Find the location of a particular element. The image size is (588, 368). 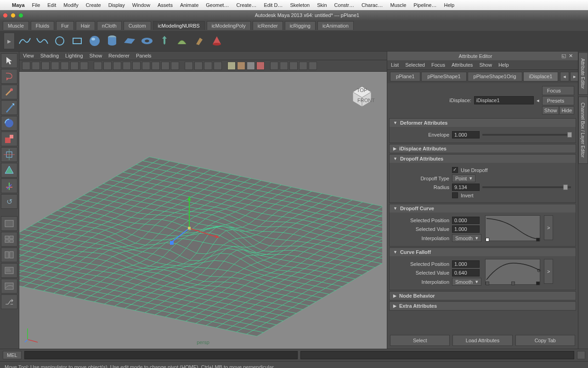

macmenu-item: Muscle is located at coordinates (398, 5).